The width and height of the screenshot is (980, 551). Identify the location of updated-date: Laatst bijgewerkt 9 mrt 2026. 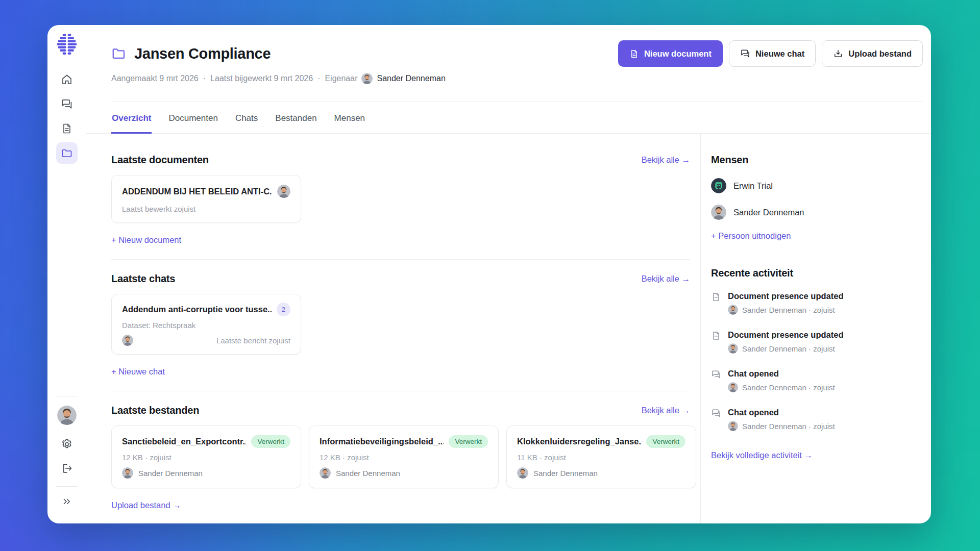
(261, 79).